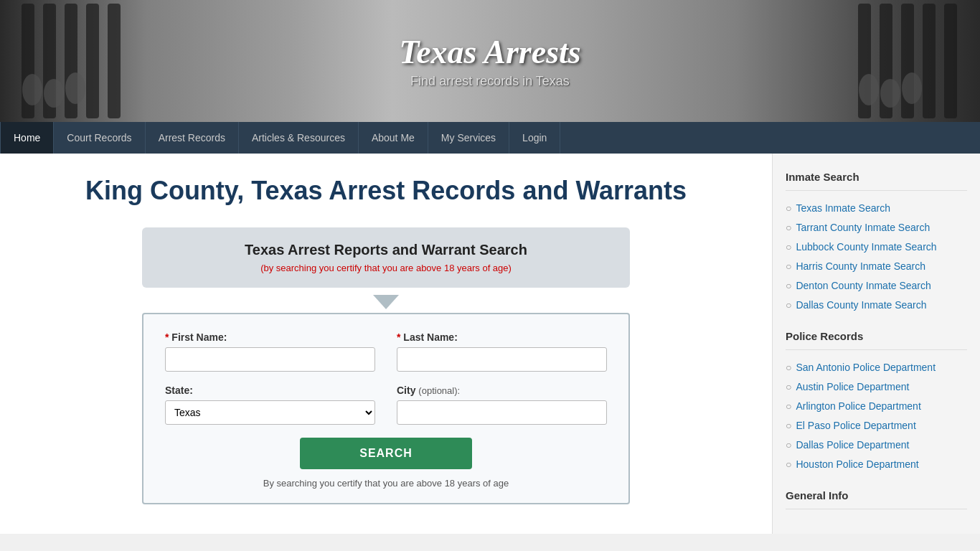 This screenshot has width=980, height=551. I want to click on inmate-links-list: ○ Texas Inmate Search ○ Tarrant County I…, so click(877, 257).